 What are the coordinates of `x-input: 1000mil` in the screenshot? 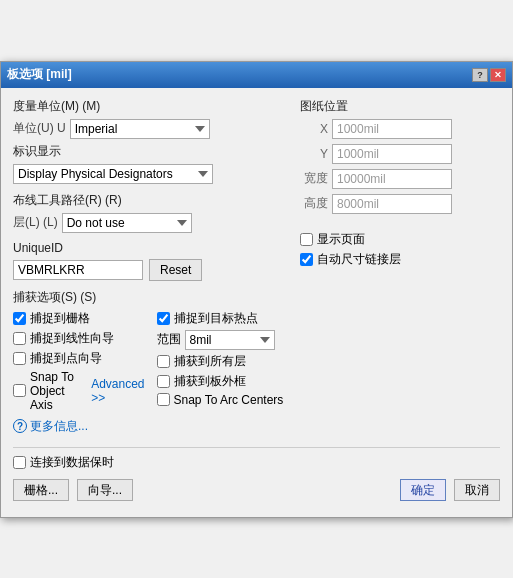 It's located at (392, 129).